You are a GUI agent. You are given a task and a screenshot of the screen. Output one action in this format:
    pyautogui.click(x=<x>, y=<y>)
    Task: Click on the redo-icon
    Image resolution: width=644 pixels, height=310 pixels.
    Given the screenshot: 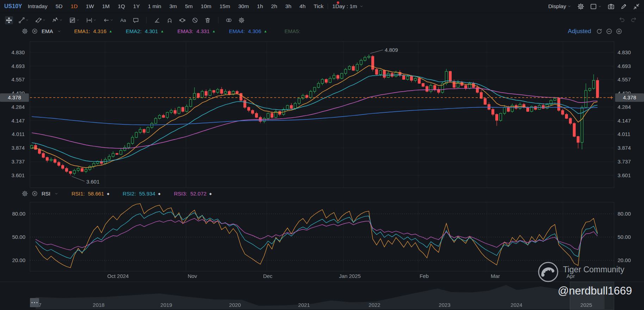 What is the action you would take?
    pyautogui.click(x=634, y=20)
    